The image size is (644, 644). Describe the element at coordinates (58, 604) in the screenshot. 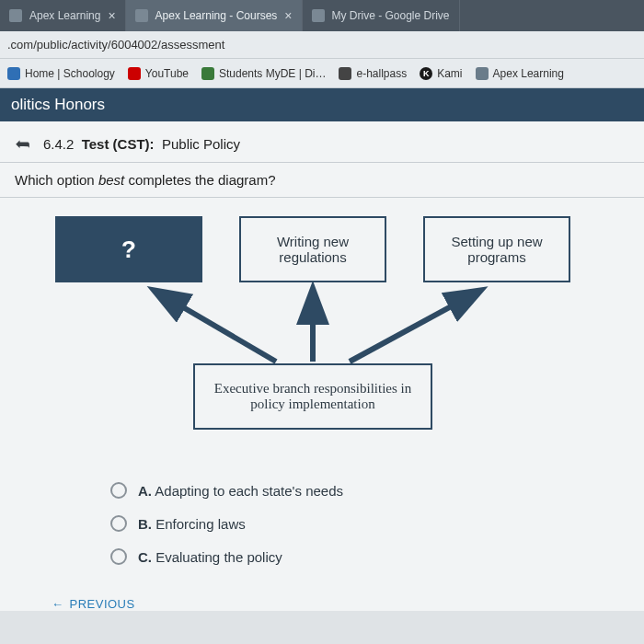

I see `arrow-left-icon: ←` at that location.